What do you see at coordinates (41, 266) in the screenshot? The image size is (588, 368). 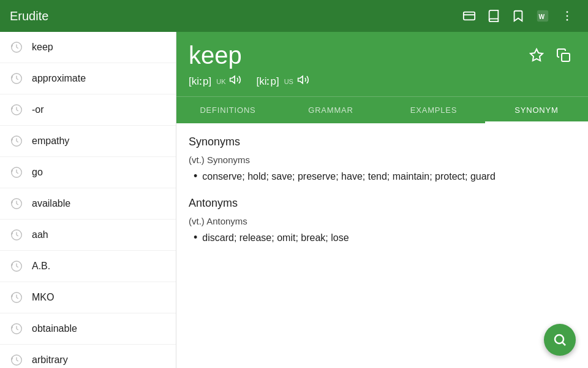 I see `sidebar-item-label: A.B.` at bounding box center [41, 266].